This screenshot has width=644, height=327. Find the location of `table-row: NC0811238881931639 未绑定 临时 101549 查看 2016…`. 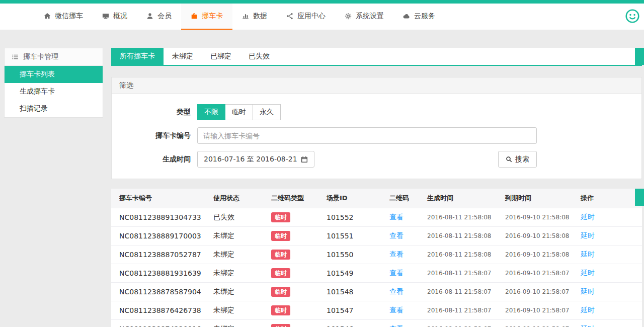

table-row: NC0811238881931639 未绑定 临时 101549 查看 2016… is located at coordinates (376, 274).